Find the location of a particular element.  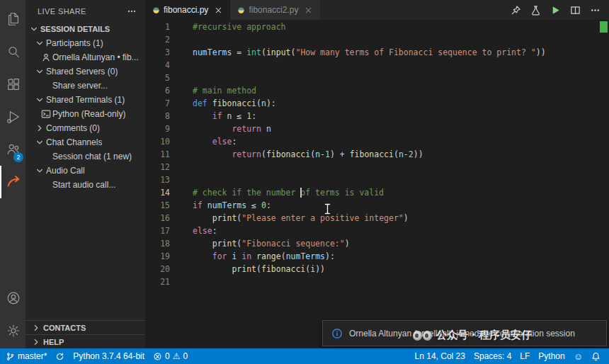

status-ln-14-col-23: Ln 14, Col 23 is located at coordinates (440, 356).